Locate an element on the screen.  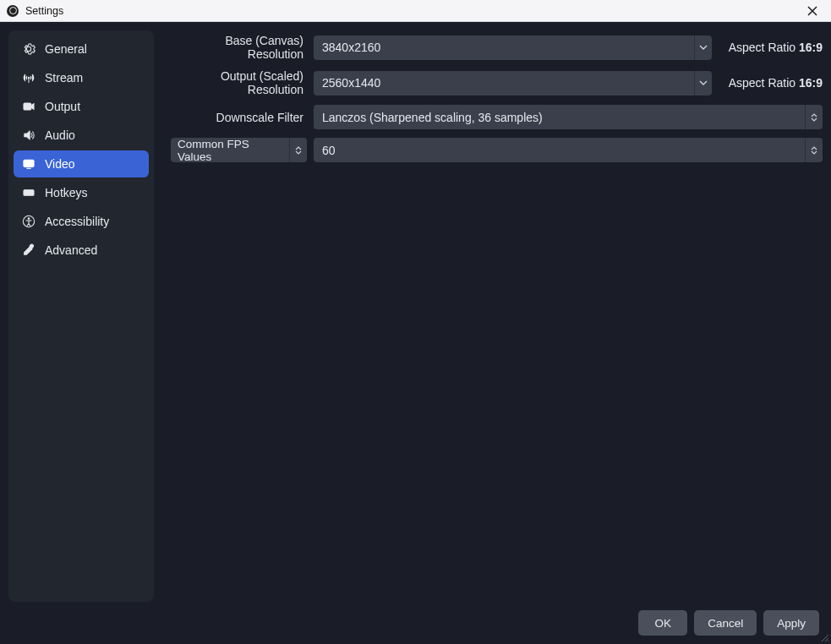
base-res-aspect: Aspect Ratio 16:9 is located at coordinates (776, 47).